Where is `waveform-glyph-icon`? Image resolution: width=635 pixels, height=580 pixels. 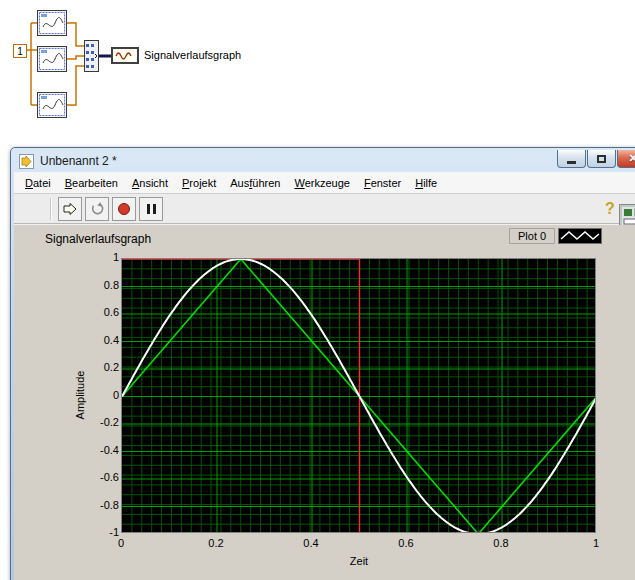 waveform-glyph-icon is located at coordinates (125, 56).